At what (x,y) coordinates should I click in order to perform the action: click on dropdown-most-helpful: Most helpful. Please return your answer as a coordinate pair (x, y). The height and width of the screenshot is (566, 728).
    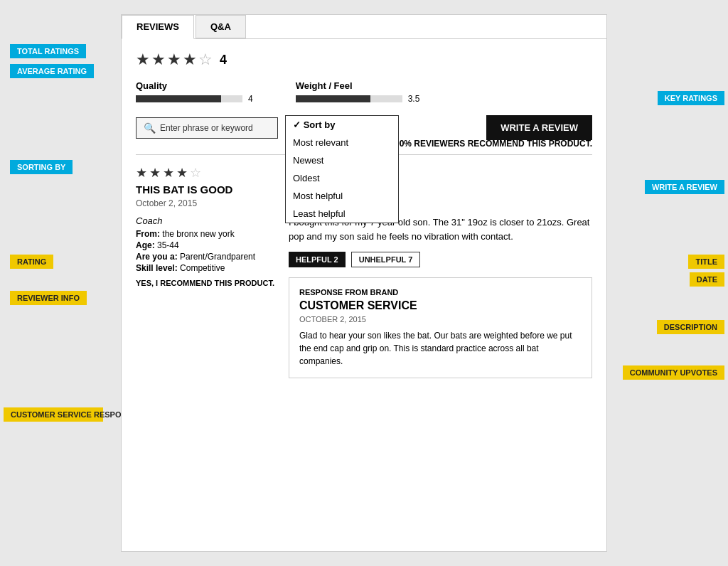
    Looking at the image, I should click on (342, 196).